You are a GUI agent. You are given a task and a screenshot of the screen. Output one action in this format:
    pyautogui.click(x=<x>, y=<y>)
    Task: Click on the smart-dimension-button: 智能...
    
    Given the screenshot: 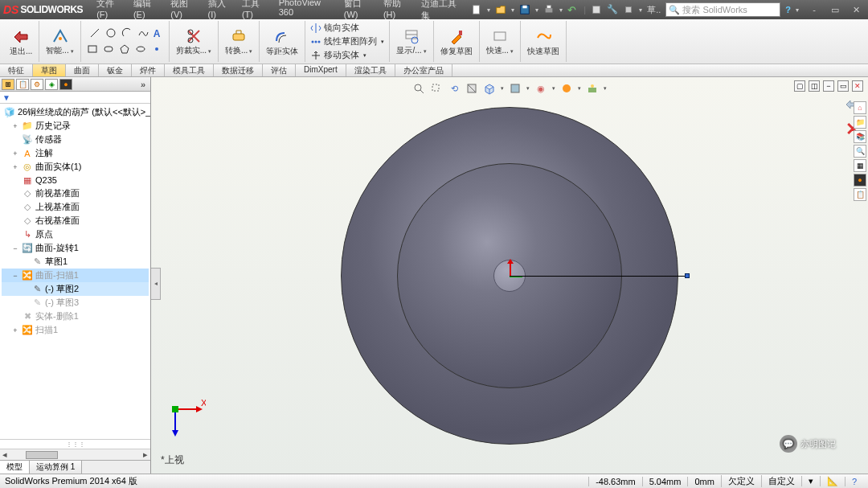 What is the action you would take?
    pyautogui.click(x=59, y=42)
    